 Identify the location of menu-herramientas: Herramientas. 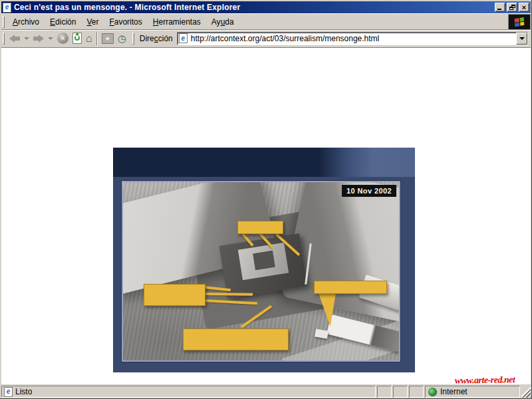
(177, 22).